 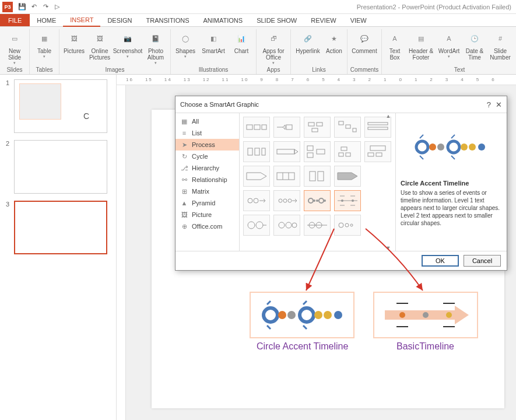 What do you see at coordinates (74, 47) in the screenshot?
I see `pictures-button: 🖼Pictures` at bounding box center [74, 47].